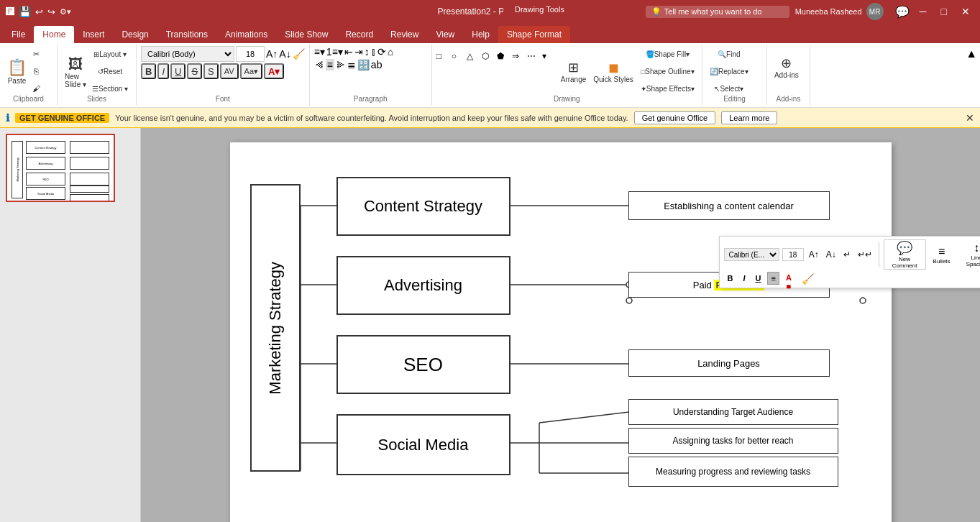 The height and width of the screenshot is (522, 980). Describe the element at coordinates (250, 54) in the screenshot. I see `font-size-input` at that location.